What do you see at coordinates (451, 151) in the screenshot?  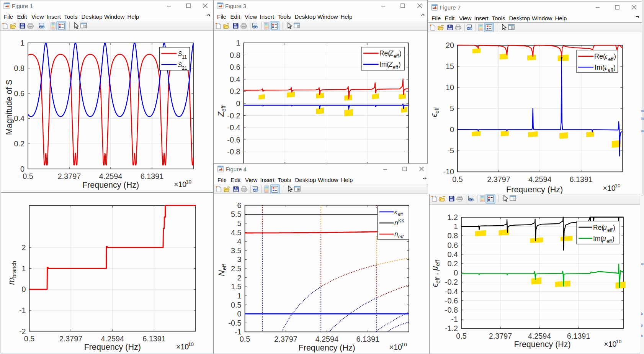 I see `svg-text: -5` at bounding box center [451, 151].